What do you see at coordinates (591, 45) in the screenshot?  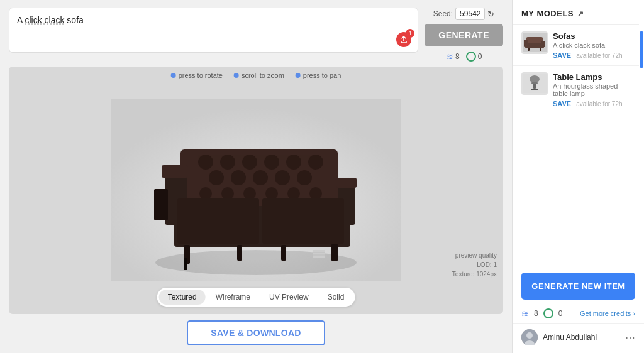 I see `model-desc-sofas: A click clack sofa` at bounding box center [591, 45].